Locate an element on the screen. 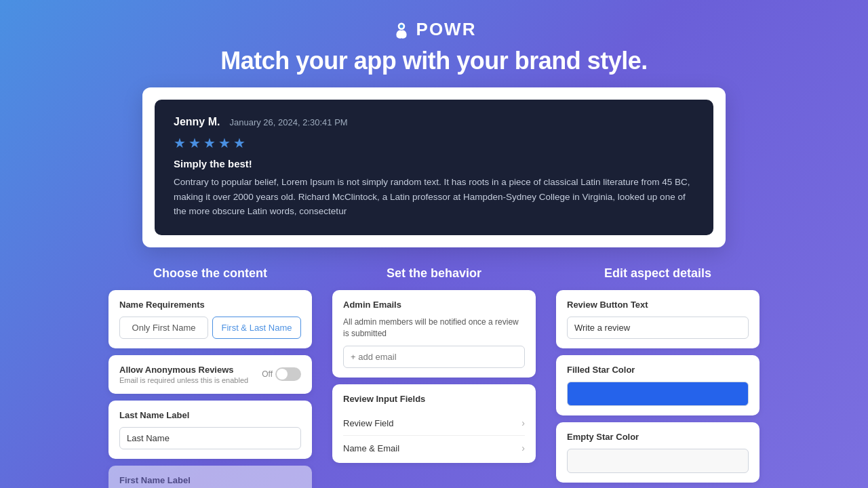  name-requirements-label: Name Requirements is located at coordinates (210, 305).